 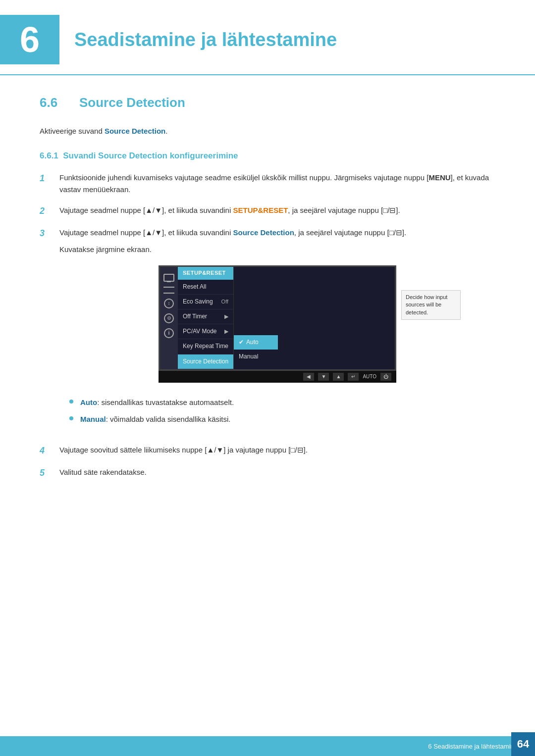 What do you see at coordinates (169, 318) in the screenshot?
I see `gear-icon: ⚙` at bounding box center [169, 318].